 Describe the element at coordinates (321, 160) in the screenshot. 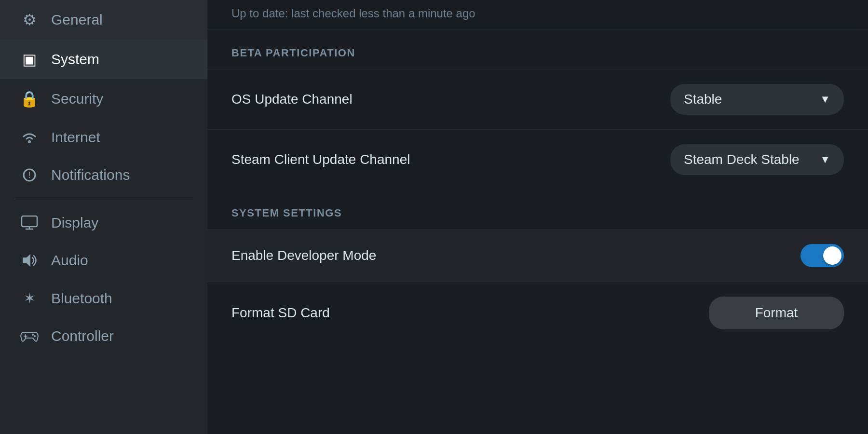

I see `steam-client-update-label: Steam Client Update Channel` at that location.